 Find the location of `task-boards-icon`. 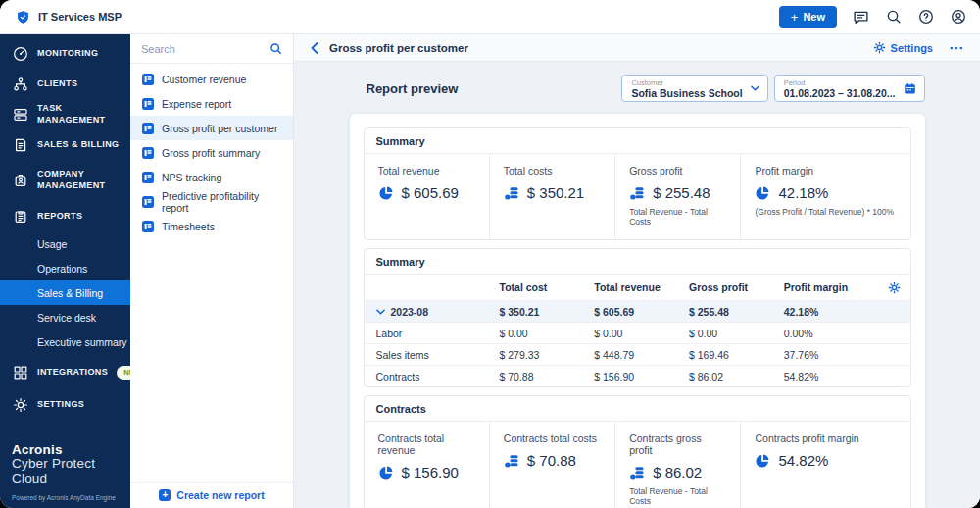

task-boards-icon is located at coordinates (20, 115).